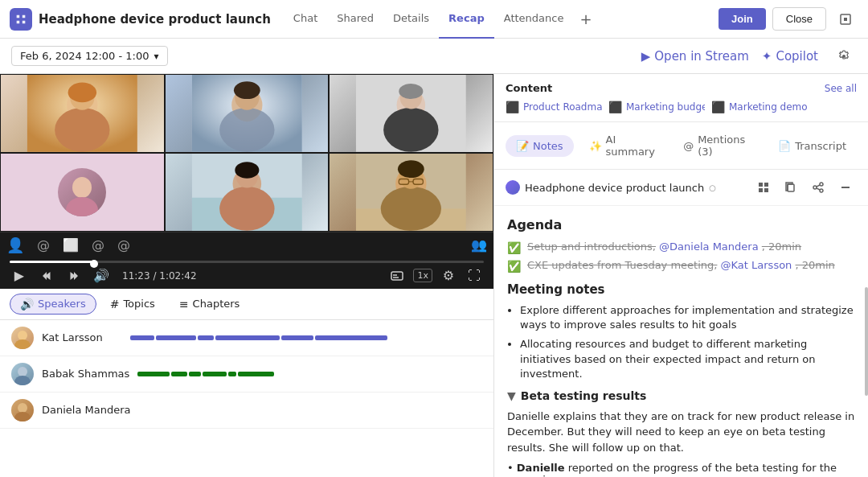 The width and height of the screenshot is (868, 477). I want to click on add-tab-button: +, so click(585, 19).